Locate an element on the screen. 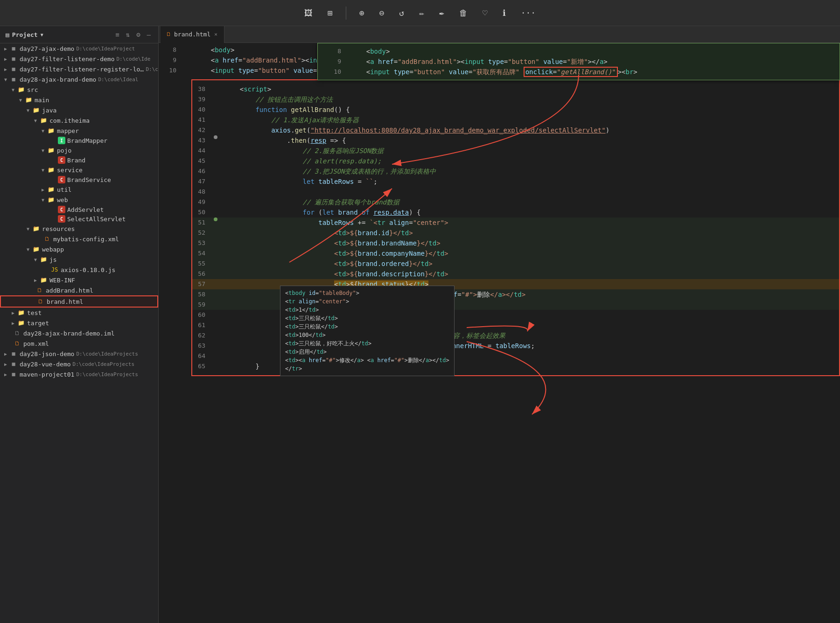  tree-item-day28-ajax-brand-demo: ▼ ■ day28-ajax-brand-demo D:\code\Ideal is located at coordinates (79, 79).